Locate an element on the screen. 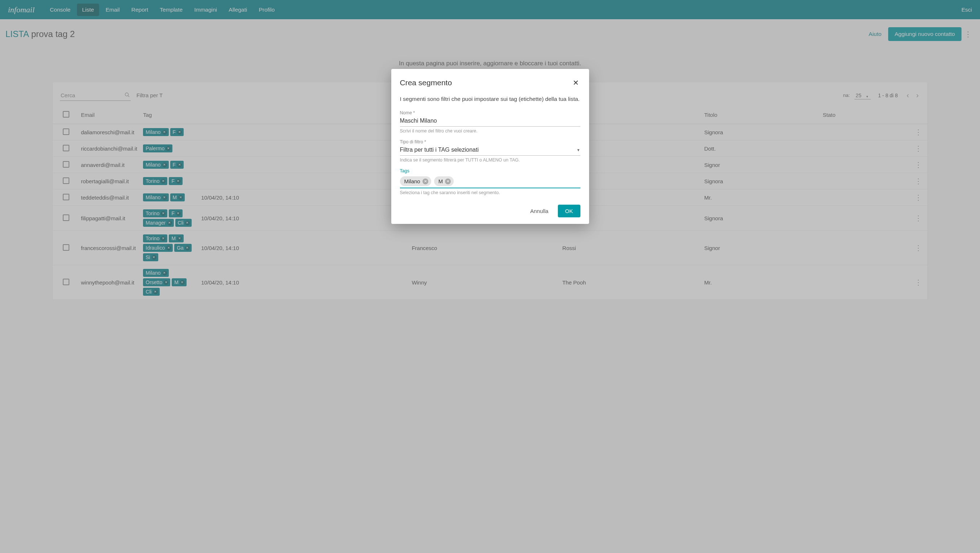 Image resolution: width=980 pixels, height=553 pixels. selected-tag-pill: M✕ is located at coordinates (444, 181).